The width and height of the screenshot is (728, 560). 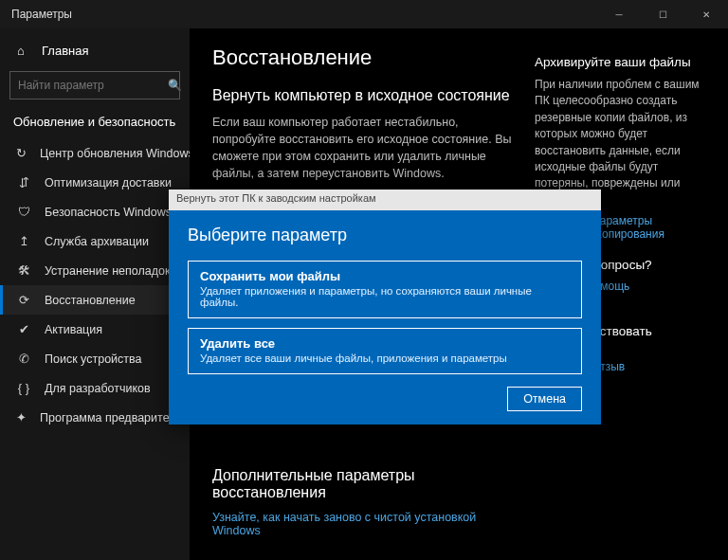 What do you see at coordinates (362, 58) in the screenshot?
I see `page-title: Восстановление` at bounding box center [362, 58].